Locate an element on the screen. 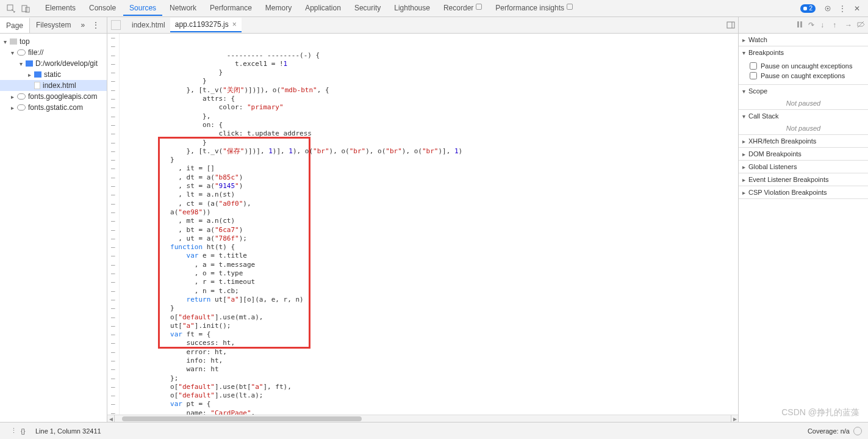  tab-recorder: Recorder is located at coordinates (462, 9).